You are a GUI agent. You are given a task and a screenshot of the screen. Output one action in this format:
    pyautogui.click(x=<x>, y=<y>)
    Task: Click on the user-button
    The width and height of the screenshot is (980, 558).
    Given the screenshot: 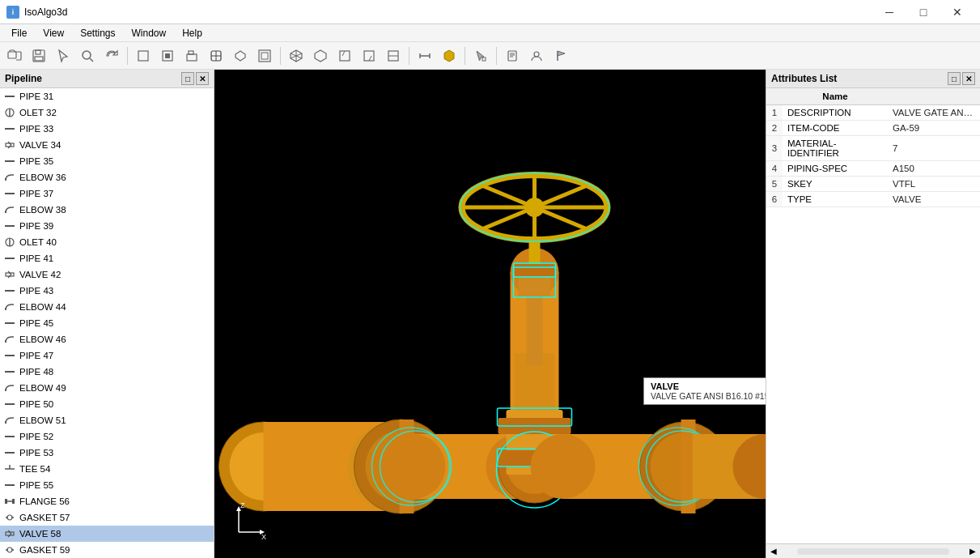 What is the action you would take?
    pyautogui.click(x=537, y=56)
    